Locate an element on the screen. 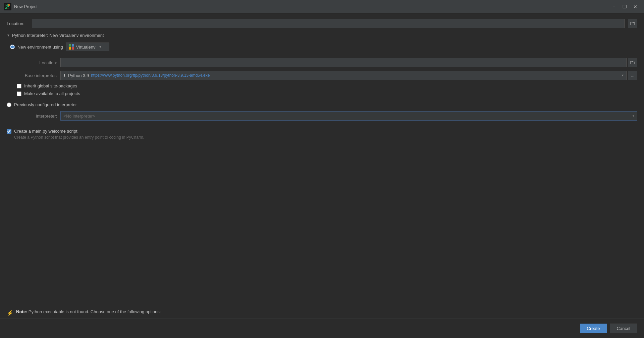 Image resolution: width=644 pixels, height=338 pixels. welcome-script-description: Create a Python script that provides an … is located at coordinates (322, 137).